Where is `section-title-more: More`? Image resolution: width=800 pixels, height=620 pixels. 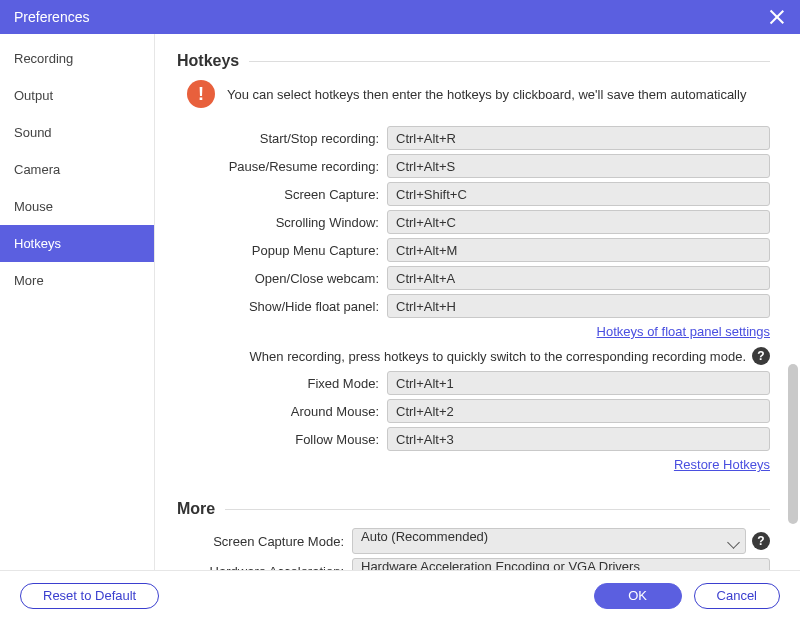
section-title-more: More is located at coordinates (196, 509).